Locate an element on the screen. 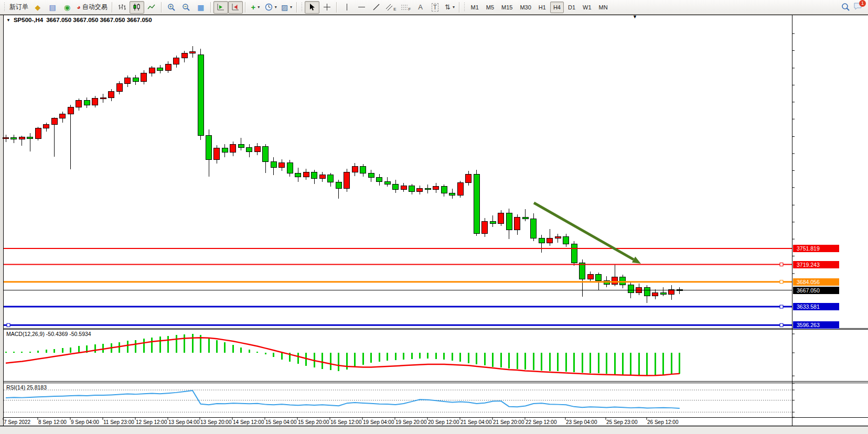  time-axis-label: 9 Sep 04:00 is located at coordinates (85, 422).